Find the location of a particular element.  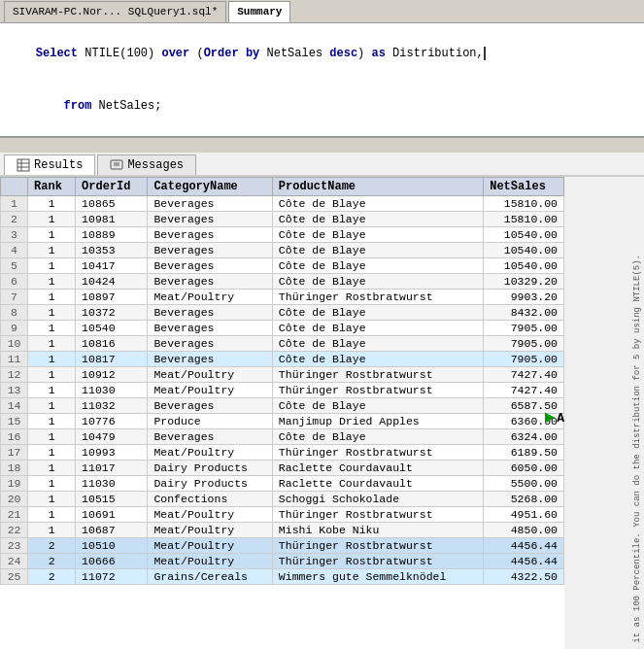

tab-messages-label: Messages is located at coordinates (155, 165).